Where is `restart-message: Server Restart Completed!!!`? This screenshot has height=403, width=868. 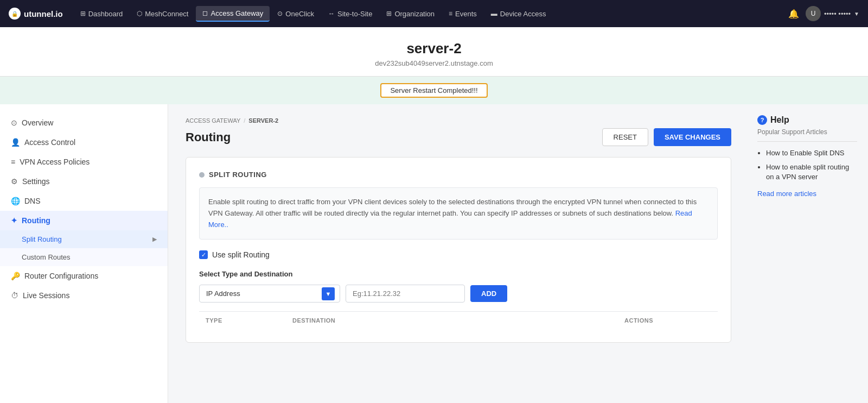
restart-message: Server Restart Completed!!! is located at coordinates (434, 90).